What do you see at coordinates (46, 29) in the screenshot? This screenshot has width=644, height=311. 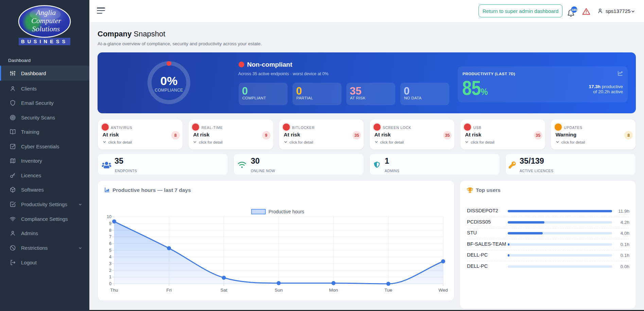 I see `svg-text: Solutions` at bounding box center [46, 29].